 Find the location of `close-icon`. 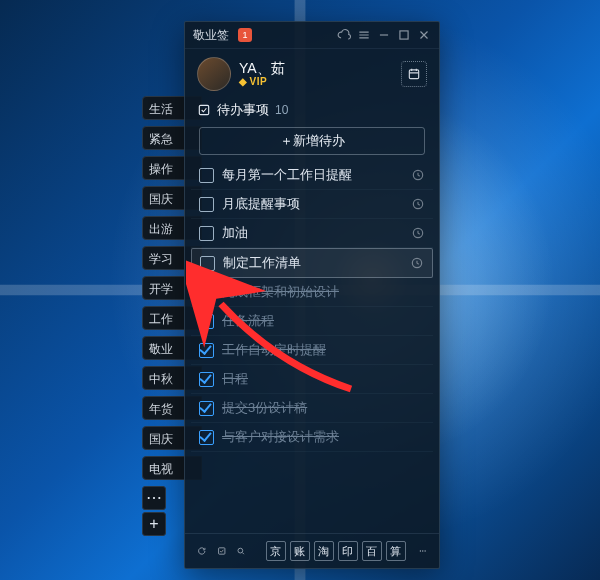

close-icon is located at coordinates (424, 35).